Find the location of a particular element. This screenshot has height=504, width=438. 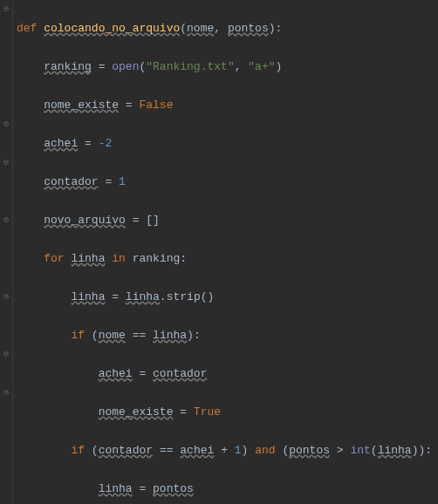

code-line: linha = linha.strip() is located at coordinates (224, 297).